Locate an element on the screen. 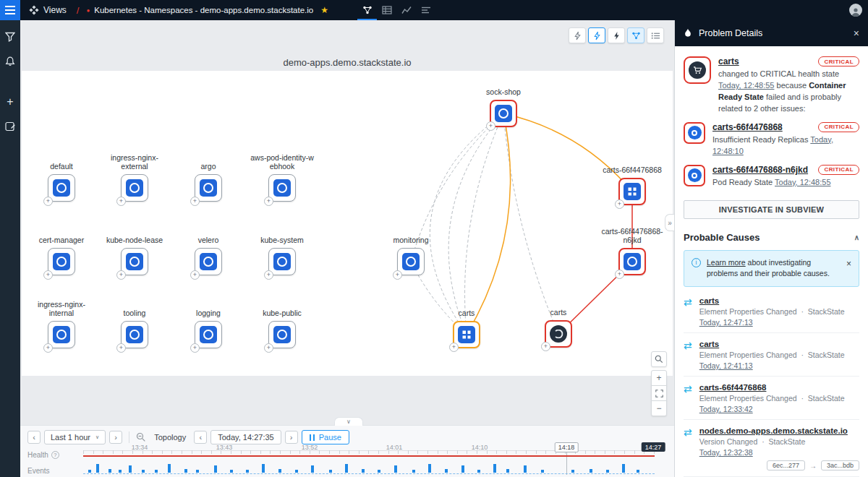  problem-element-link: carts-66f4476868-n6jkd is located at coordinates (760, 170).